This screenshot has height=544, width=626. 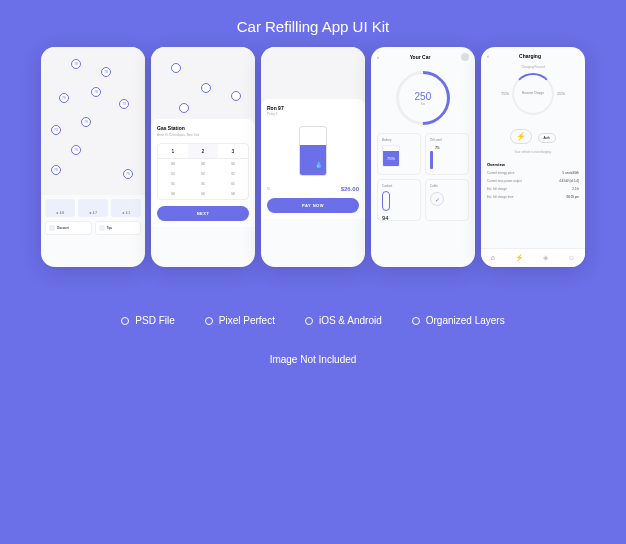 I want to click on pump-col-3: 3, so click(x=233, y=152).